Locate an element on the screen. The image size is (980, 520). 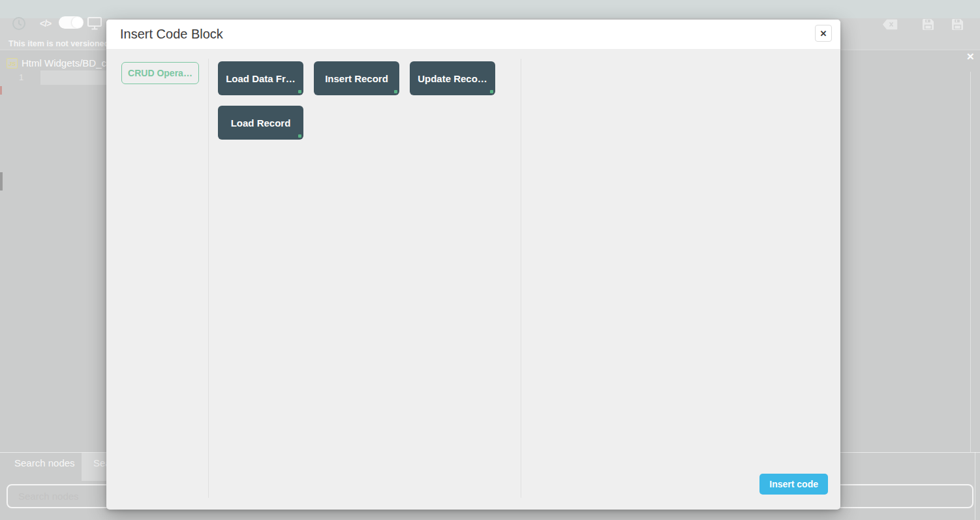
dialog-header: Insert Code Block ✕ is located at coordinates (474, 34).